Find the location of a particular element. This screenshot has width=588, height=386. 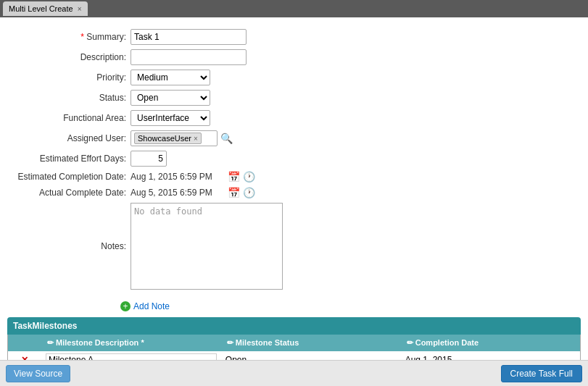

actual-complete-calendar-icon: 📅 is located at coordinates (233, 193).